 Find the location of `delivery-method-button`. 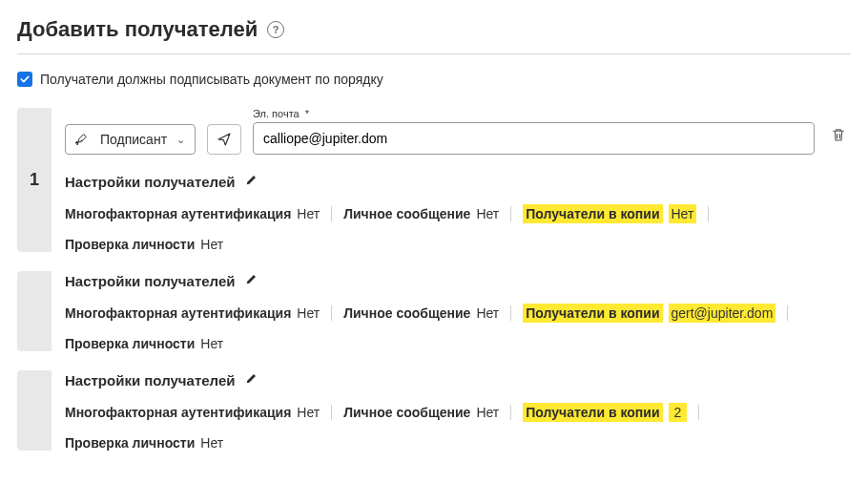

delivery-method-button is located at coordinates (224, 139).